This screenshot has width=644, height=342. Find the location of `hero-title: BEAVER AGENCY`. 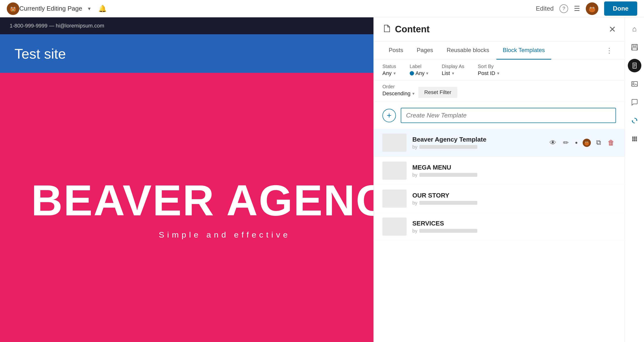

hero-title: BEAVER AGENCY is located at coordinates (225, 200).